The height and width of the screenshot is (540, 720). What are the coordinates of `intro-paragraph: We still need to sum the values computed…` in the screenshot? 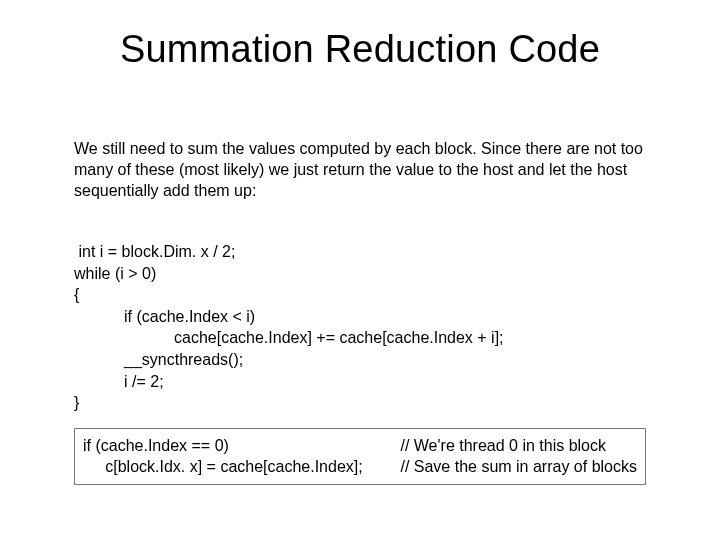 It's located at (360, 170).